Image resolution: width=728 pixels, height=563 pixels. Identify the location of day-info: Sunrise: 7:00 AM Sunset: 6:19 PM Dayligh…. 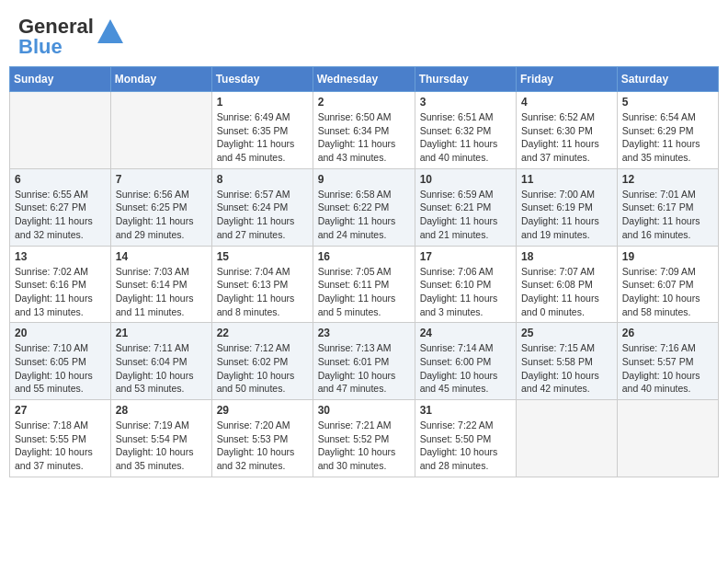
(566, 215).